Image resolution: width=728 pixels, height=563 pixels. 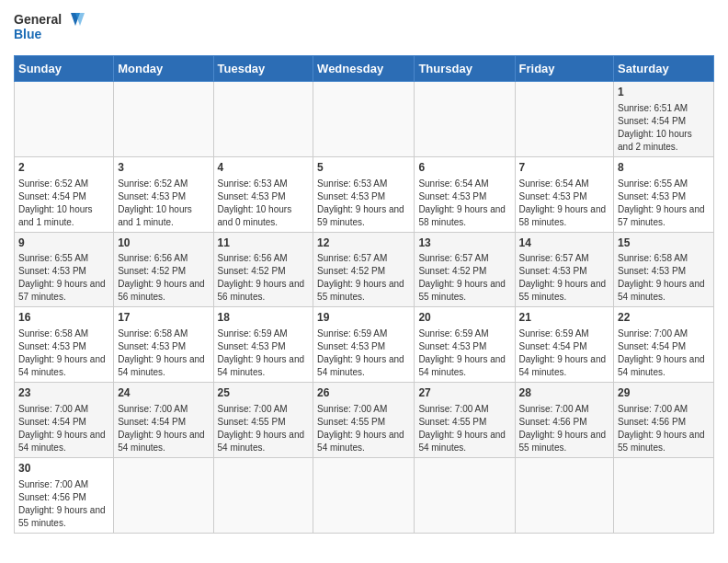 I want to click on weekday-header-sunday: Sunday, so click(x=64, y=69).